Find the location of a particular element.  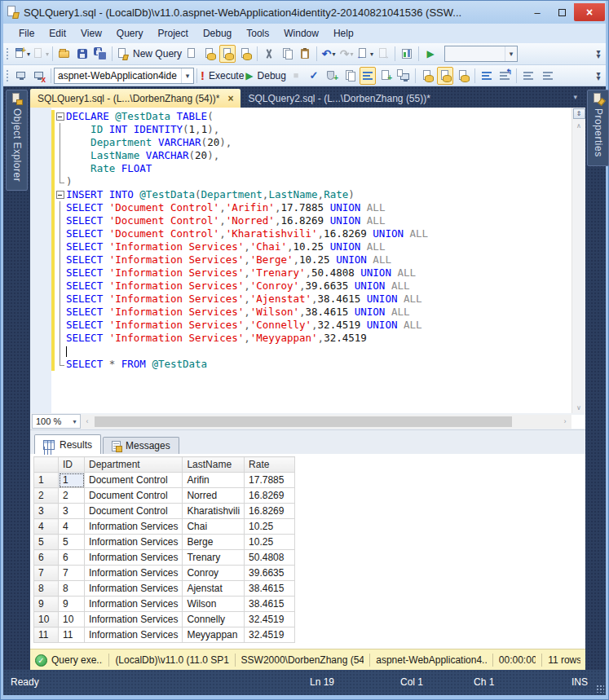

menu-help: Help is located at coordinates (344, 33).